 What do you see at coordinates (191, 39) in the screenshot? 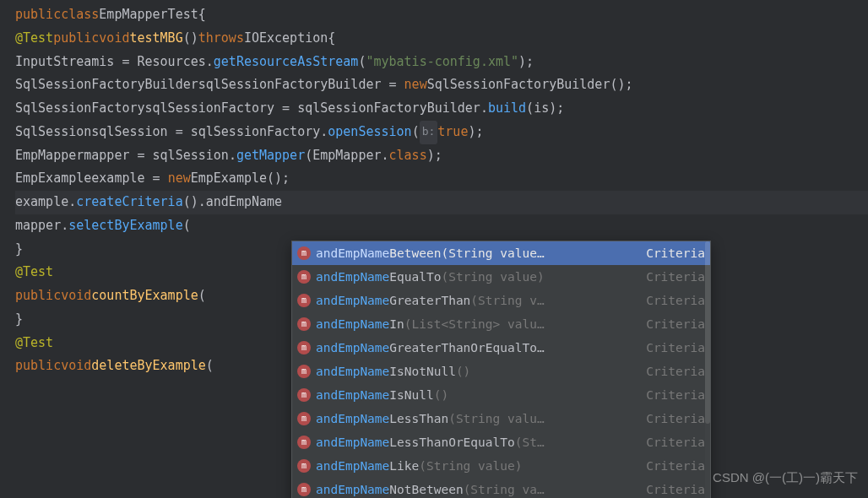
I see `paren: ()` at bounding box center [191, 39].